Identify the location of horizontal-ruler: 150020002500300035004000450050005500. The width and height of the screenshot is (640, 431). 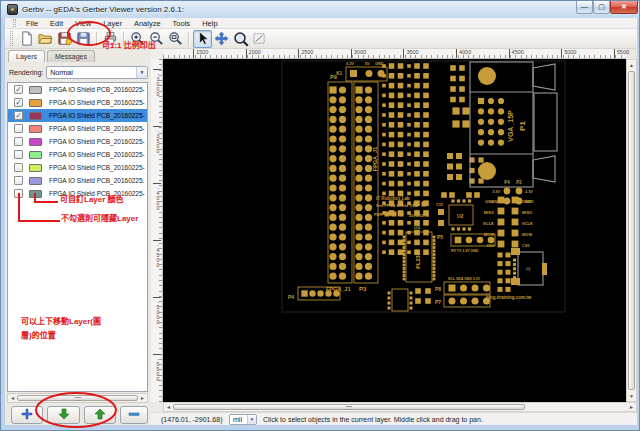
(394, 54).